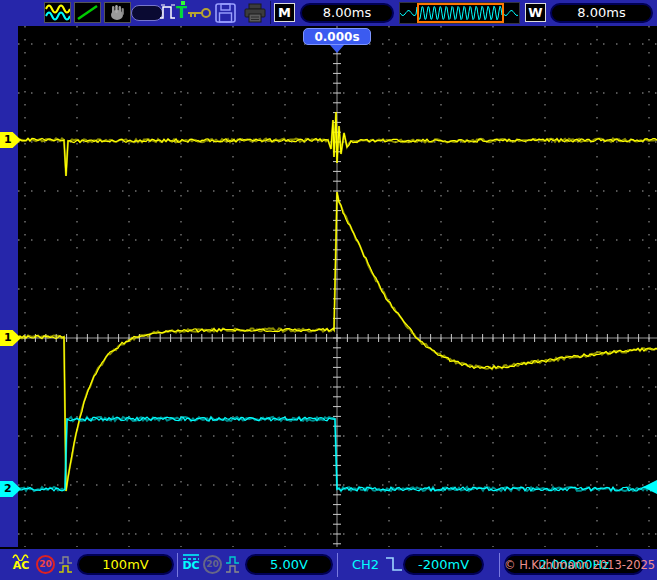 This screenshot has height=580, width=657. I want to click on ch2-coupling-icon: DC, so click(191, 562).